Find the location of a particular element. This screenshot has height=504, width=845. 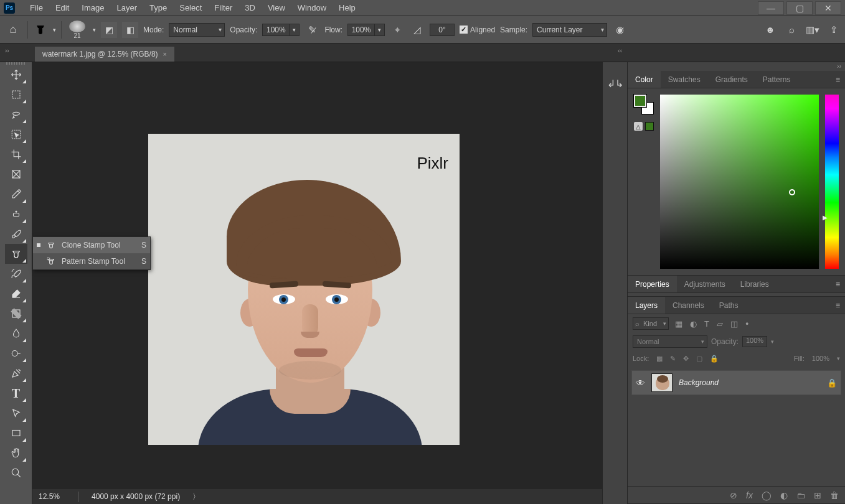

object-select-tool is located at coordinates (16, 134).